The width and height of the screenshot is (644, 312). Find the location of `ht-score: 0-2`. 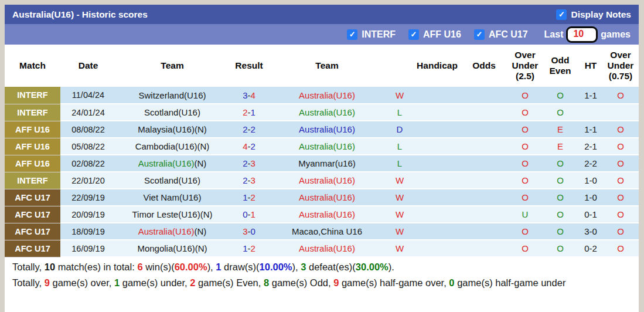

ht-score: 0-2 is located at coordinates (591, 249).